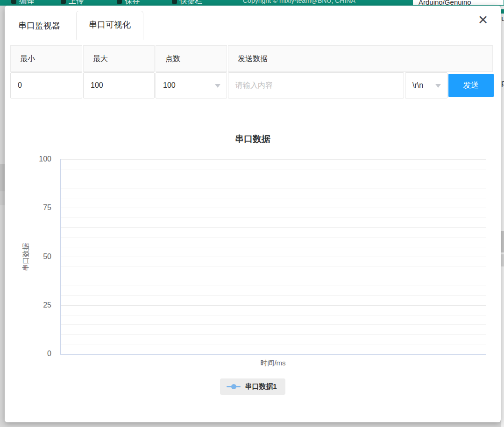 The image size is (504, 427). I want to click on send-data-header: 发送数据, so click(361, 59).